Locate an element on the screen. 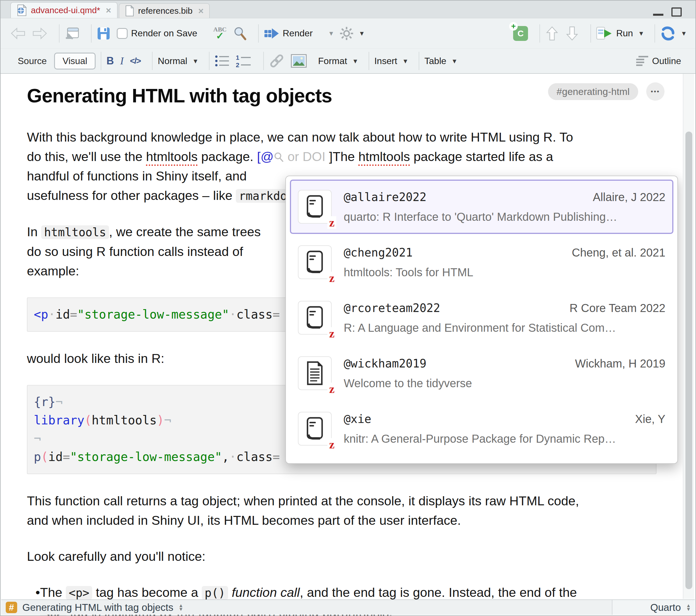  bullet-list-icon is located at coordinates (222, 61).